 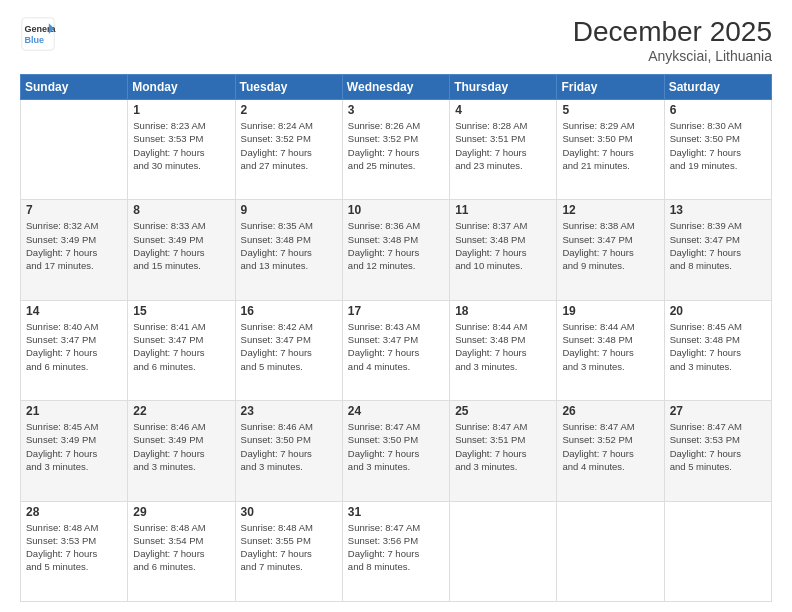 I want to click on calendar-cell: 1Sunrise: 8:23 AMSunset: 3:53 PMDaylight…, so click(x=182, y=150).